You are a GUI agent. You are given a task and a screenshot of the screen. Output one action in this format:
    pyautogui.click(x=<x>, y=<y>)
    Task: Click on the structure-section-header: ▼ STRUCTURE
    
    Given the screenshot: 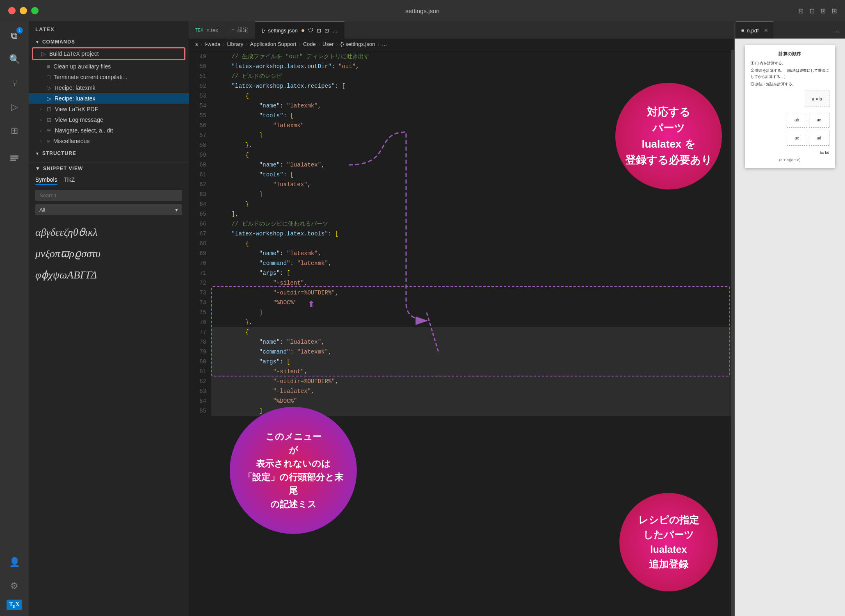 What is the action you would take?
    pyautogui.click(x=109, y=153)
    